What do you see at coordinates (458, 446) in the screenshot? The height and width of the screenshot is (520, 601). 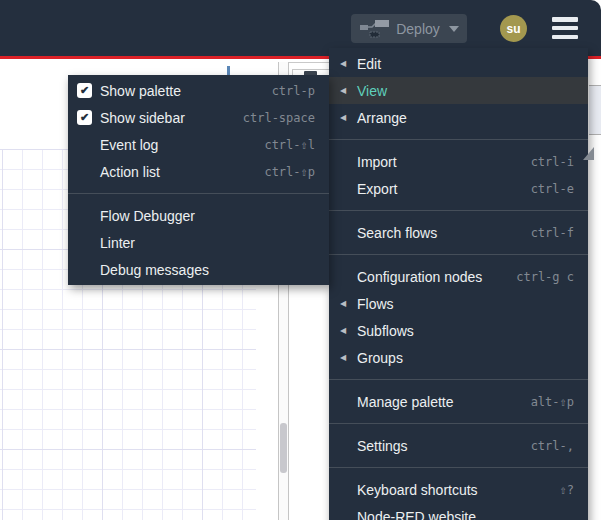 I see `main-menu-item-settings: Settingsctrl-,` at bounding box center [458, 446].